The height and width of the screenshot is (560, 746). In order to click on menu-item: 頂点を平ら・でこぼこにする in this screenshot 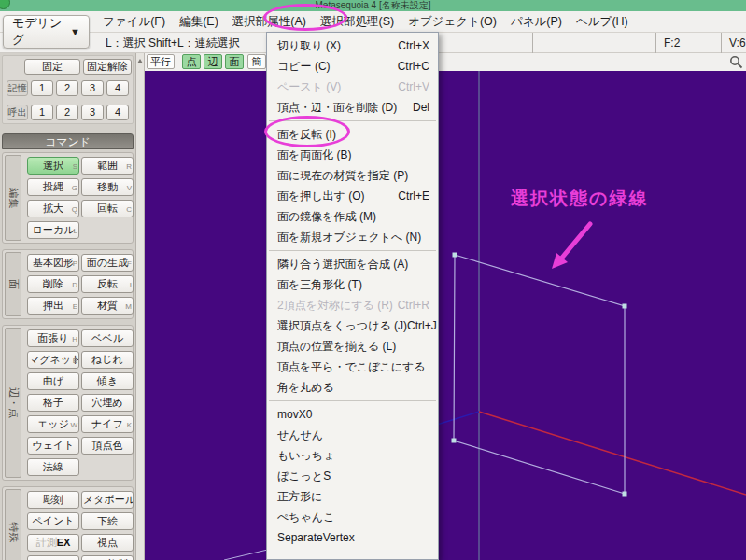, I will do `click(353, 367)`.